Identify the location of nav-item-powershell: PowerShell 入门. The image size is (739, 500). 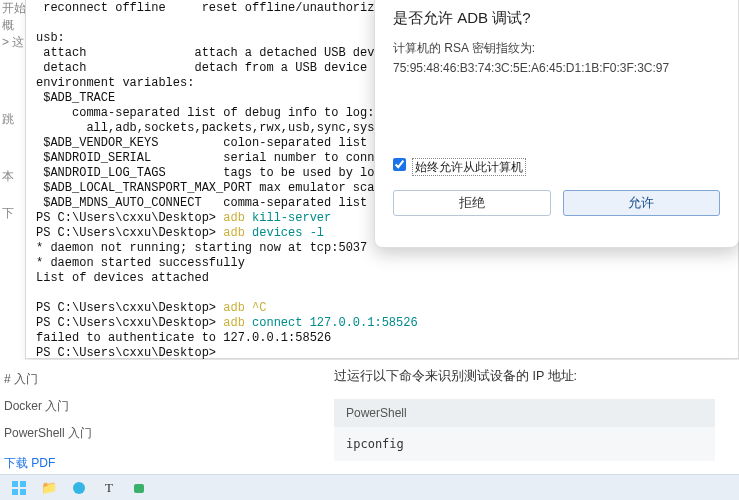
(155, 434).